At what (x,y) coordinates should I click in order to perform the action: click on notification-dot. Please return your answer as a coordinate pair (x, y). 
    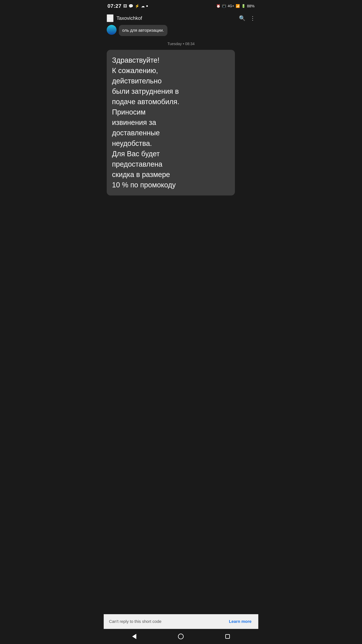
    Looking at the image, I should click on (147, 6).